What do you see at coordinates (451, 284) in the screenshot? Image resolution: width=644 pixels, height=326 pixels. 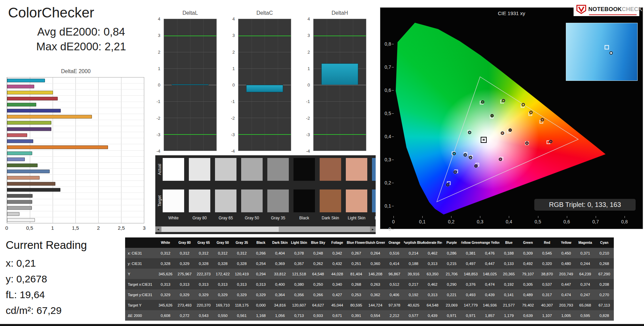 I see `table-cell: 0,290` at bounding box center [451, 284].